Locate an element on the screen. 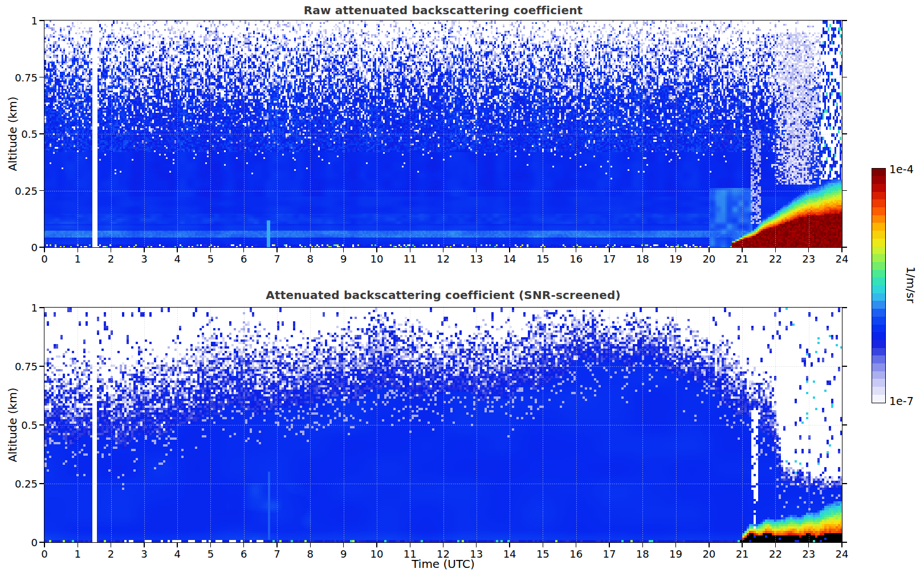 The width and height of the screenshot is (924, 581). x-tick-label: 12 is located at coordinates (443, 259).